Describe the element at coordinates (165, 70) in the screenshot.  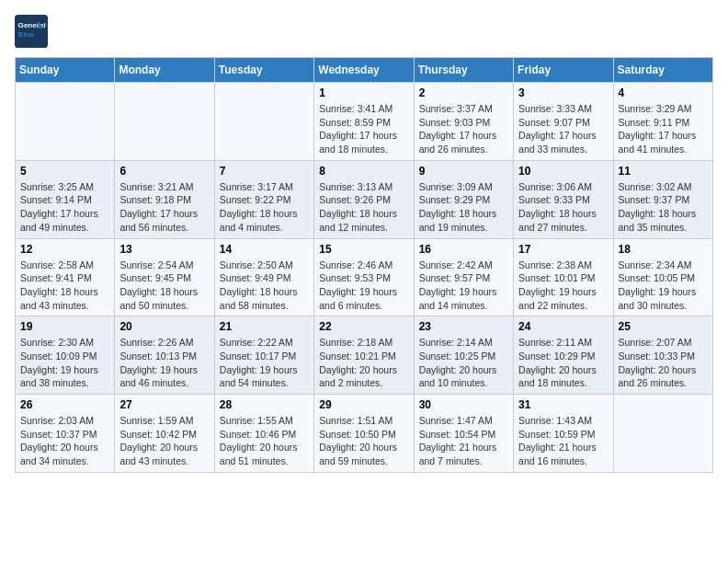
I see `col-header-monday: Monday` at that location.